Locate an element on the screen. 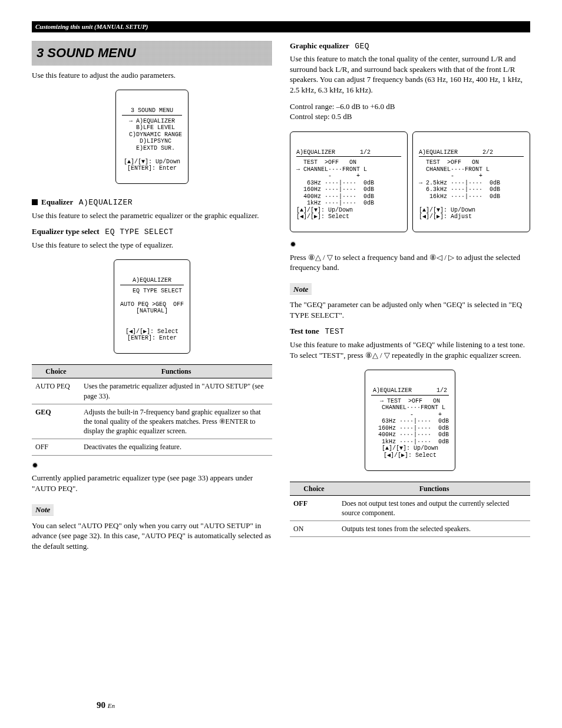 The height and width of the screenshot is (728, 562). table-row: OFF Does not output test tones and outpu… is located at coordinates (410, 508).